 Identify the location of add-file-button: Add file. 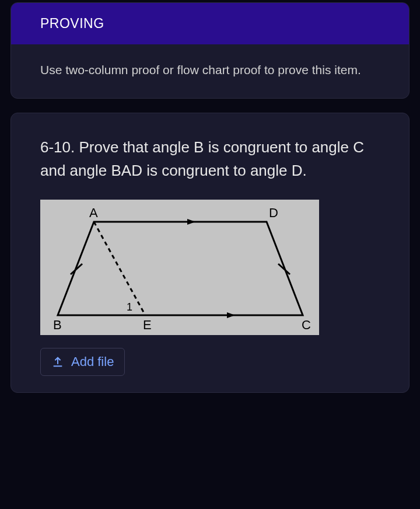
(83, 362).